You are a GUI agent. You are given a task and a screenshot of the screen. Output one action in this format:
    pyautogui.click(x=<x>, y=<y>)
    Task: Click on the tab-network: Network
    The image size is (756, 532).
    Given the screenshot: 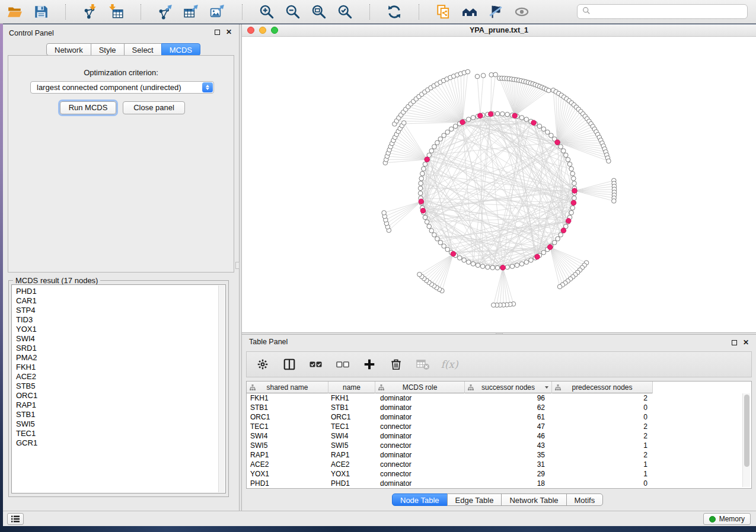 What is the action you would take?
    pyautogui.click(x=69, y=50)
    